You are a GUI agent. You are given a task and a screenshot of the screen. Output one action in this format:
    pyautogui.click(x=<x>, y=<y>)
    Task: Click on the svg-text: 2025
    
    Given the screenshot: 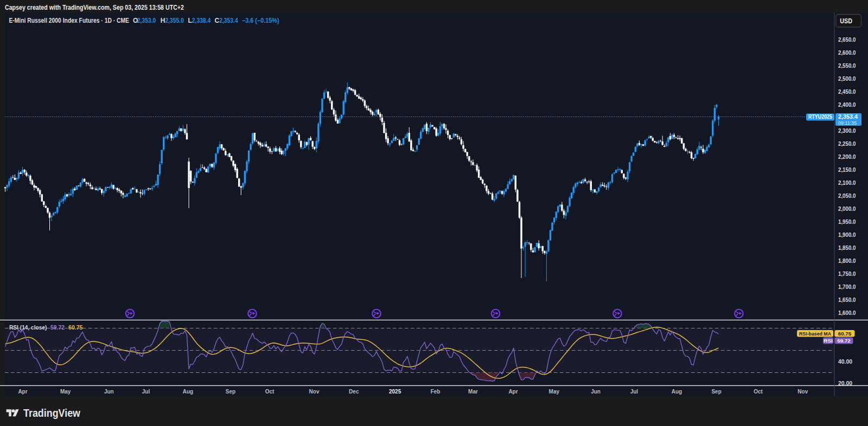 What is the action you would take?
    pyautogui.click(x=395, y=391)
    